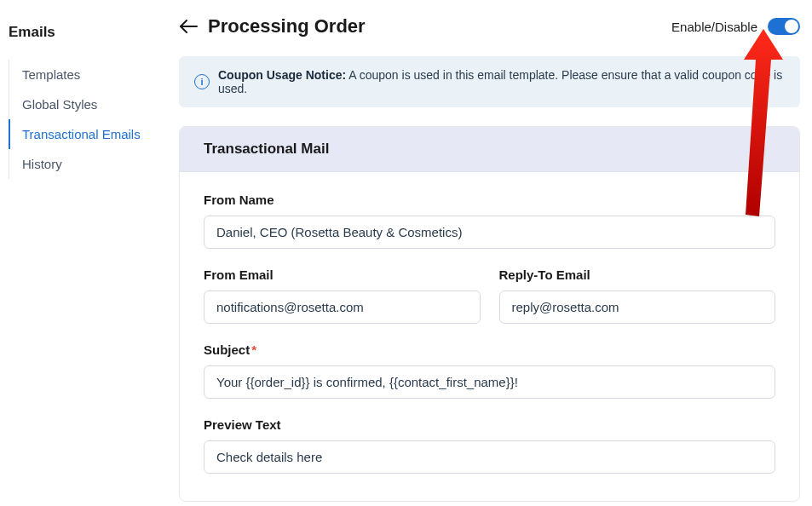 The height and width of the screenshot is (506, 812). I want to click on card-header: Transactional Mail, so click(489, 150).